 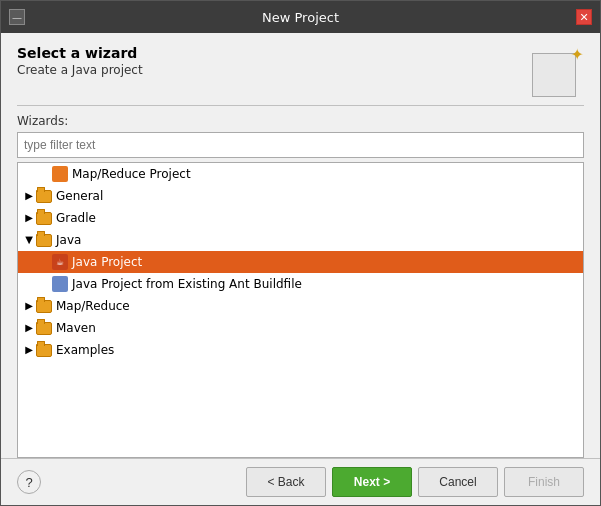 What do you see at coordinates (44, 328) in the screenshot?
I see `folder-icon-maven` at bounding box center [44, 328].